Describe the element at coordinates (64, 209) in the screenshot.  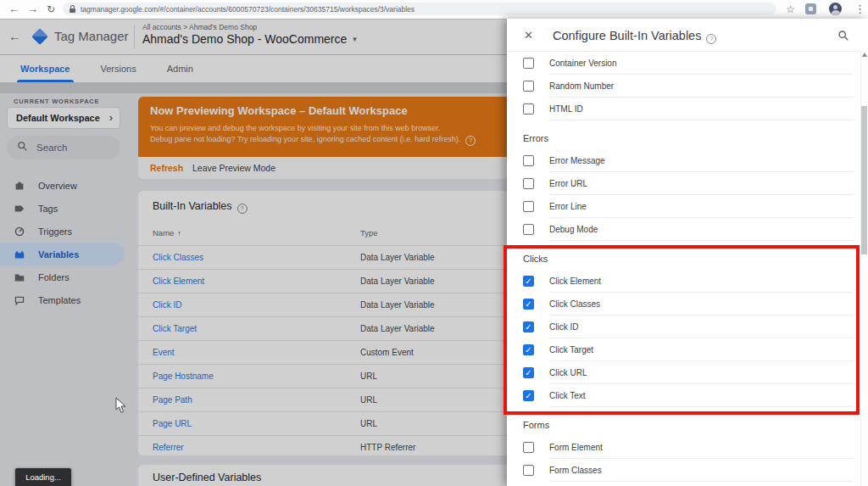
I see `sidebar-item-tags: Tags` at that location.